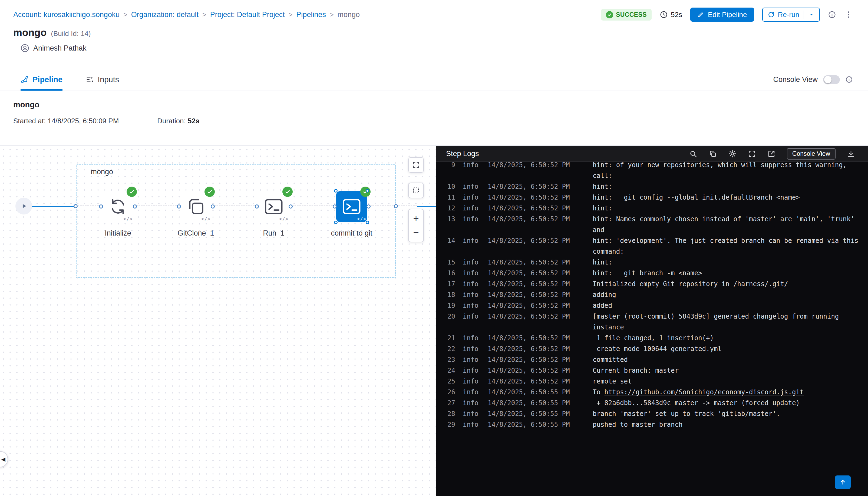 The width and height of the screenshot is (868, 496). I want to click on log-message: hint: Names commonly chosen instead of '…, so click(728, 224).